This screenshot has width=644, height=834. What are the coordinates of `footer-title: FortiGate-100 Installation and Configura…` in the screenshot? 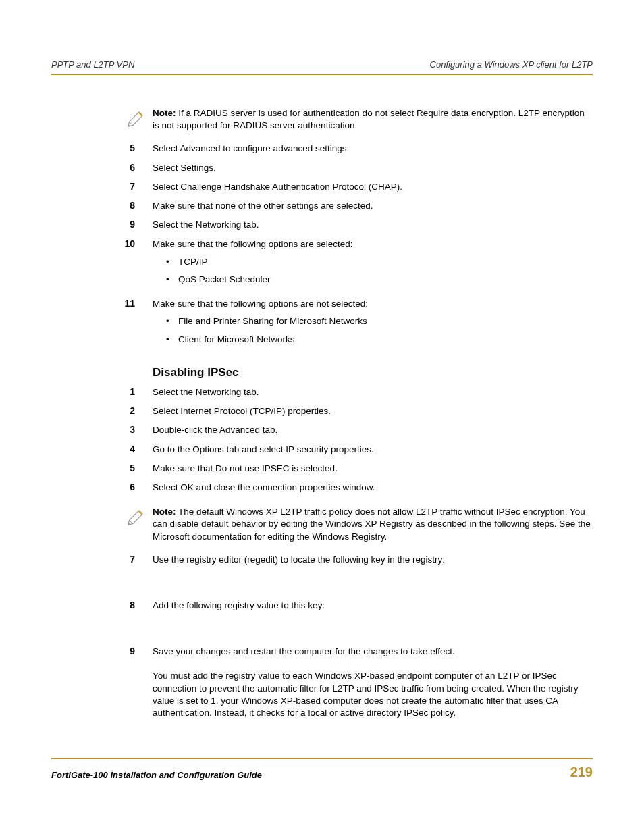 It's located at (157, 775).